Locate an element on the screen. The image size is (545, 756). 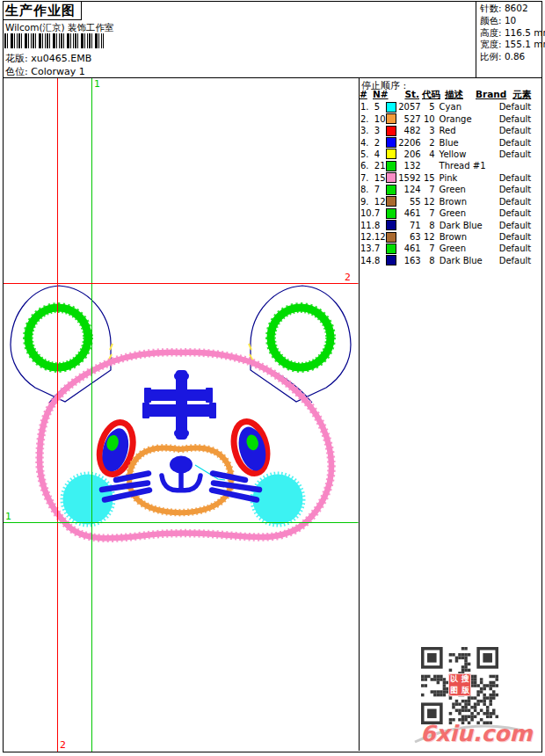
colorway-line: 色位: Colorway 1 is located at coordinates (46, 72).